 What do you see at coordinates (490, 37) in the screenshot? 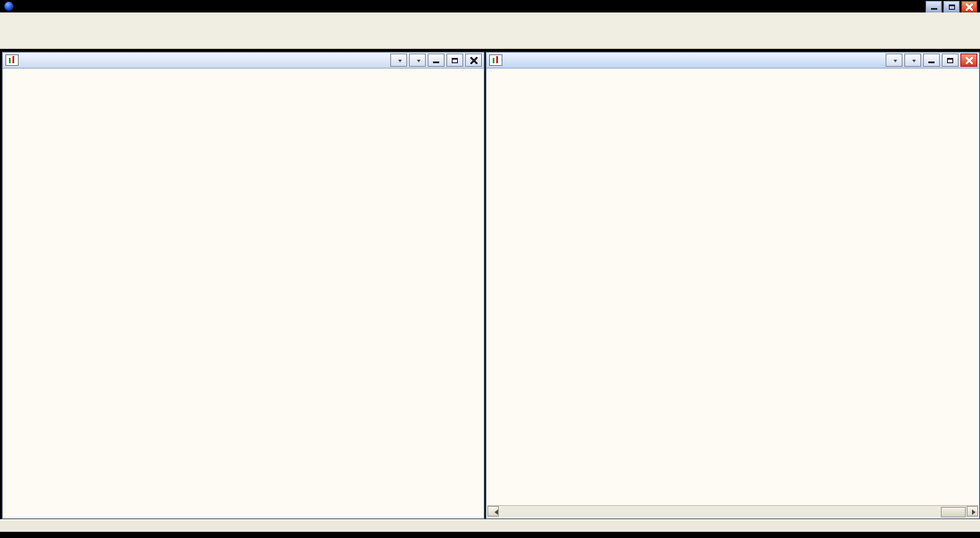
I see `toolbar` at bounding box center [490, 37].